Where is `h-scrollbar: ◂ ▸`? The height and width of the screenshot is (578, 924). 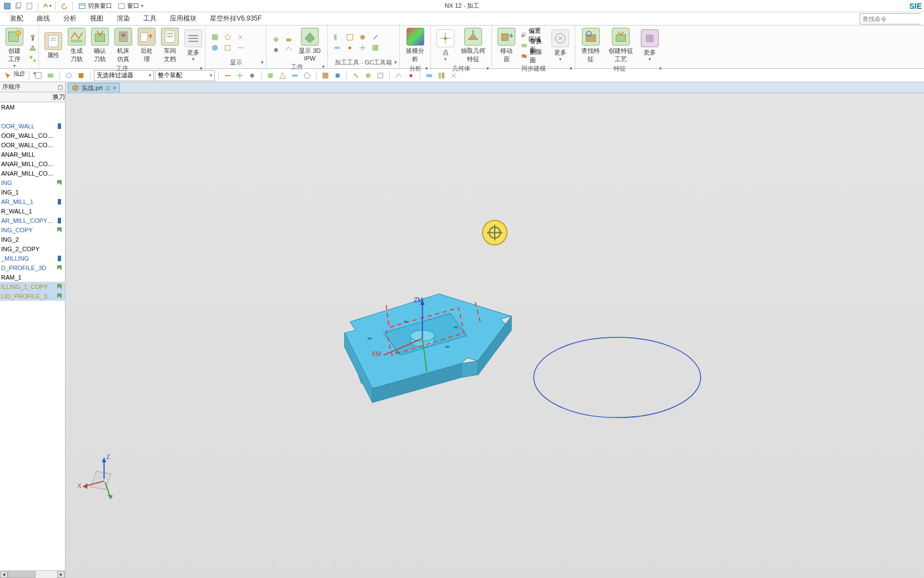
h-scrollbar: ◂ ▸ is located at coordinates (32, 574).